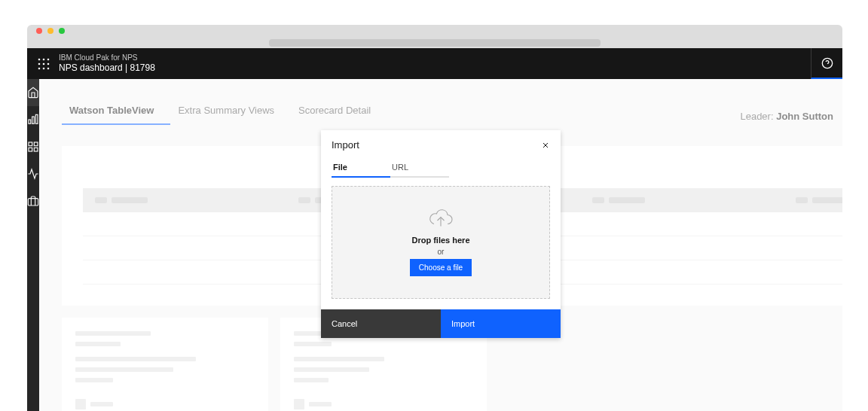  I want to click on app-title-block: IBM Cloud Pak for NPS NPS dashboard | 81…, so click(107, 63).